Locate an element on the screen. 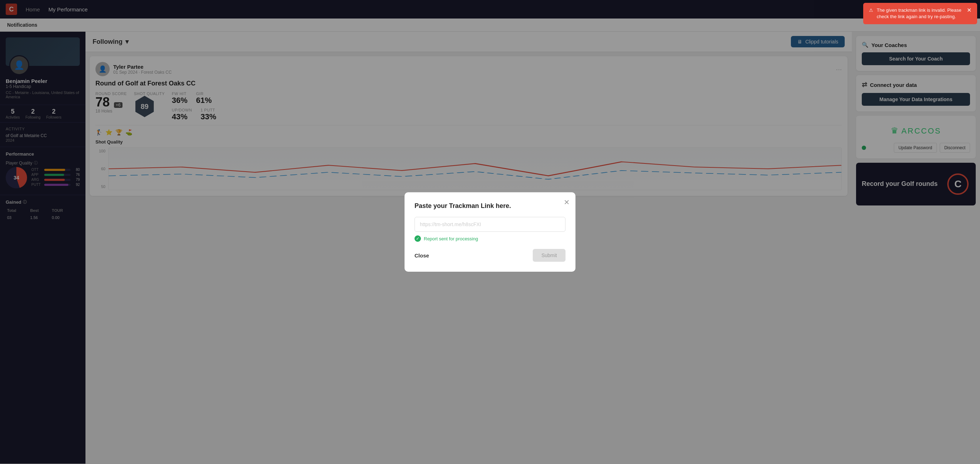 Image resolution: width=980 pixels, height=464 pixels. trackman-link-input is located at coordinates (490, 224).